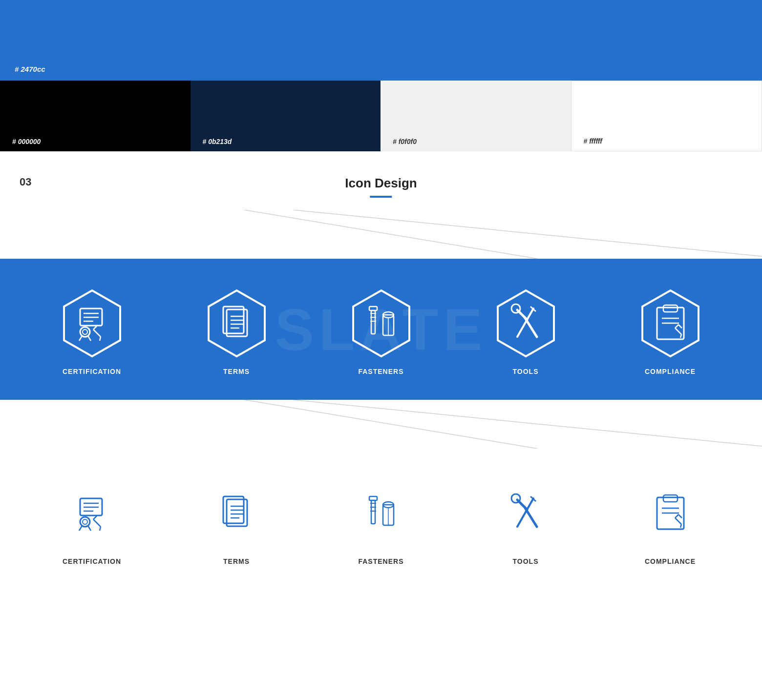  What do you see at coordinates (381, 40) in the screenshot?
I see `color-swatch-blue: # 2470cc` at bounding box center [381, 40].